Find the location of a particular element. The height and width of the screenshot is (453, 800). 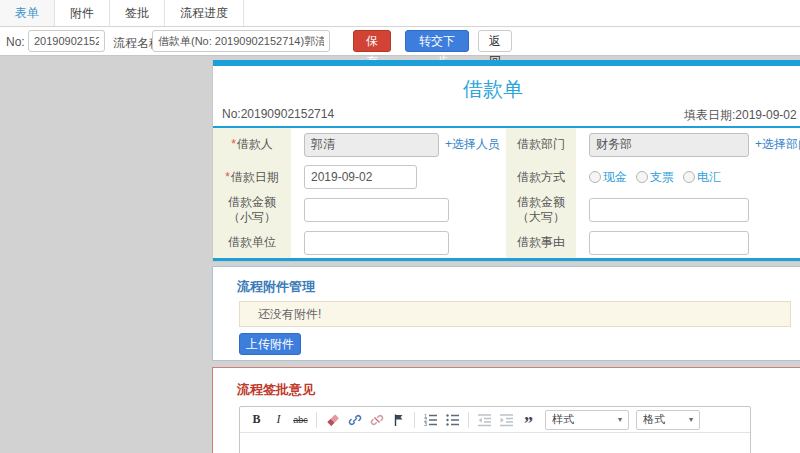

form-meta-row: No:20190902152714 填表日期:2019-09-02 15:27:… is located at coordinates (506, 115).